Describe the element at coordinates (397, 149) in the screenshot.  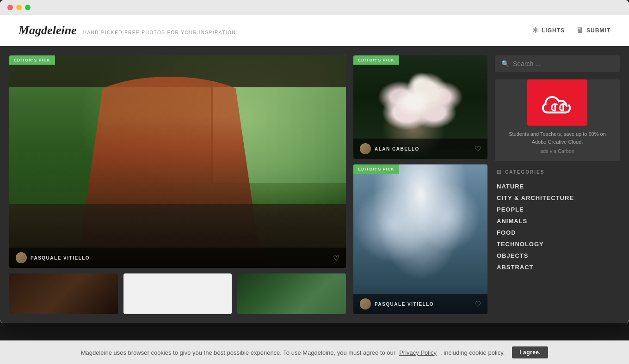
I see `flower-author-name: ALAN CABELLO` at that location.